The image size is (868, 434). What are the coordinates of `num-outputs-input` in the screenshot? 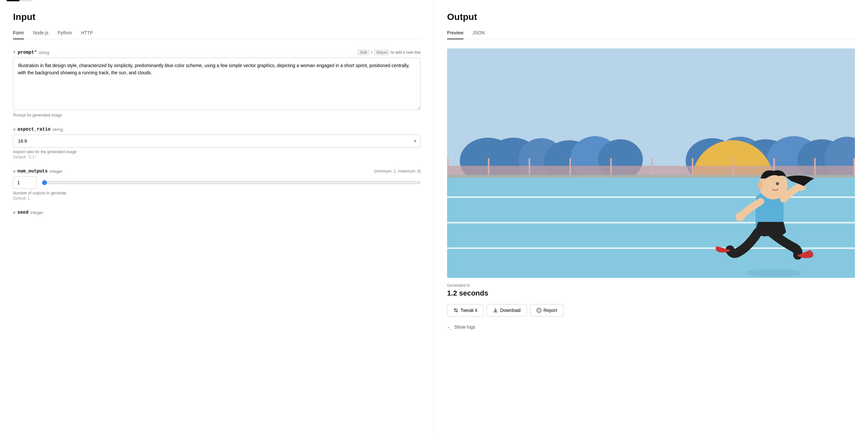 It's located at (25, 183).